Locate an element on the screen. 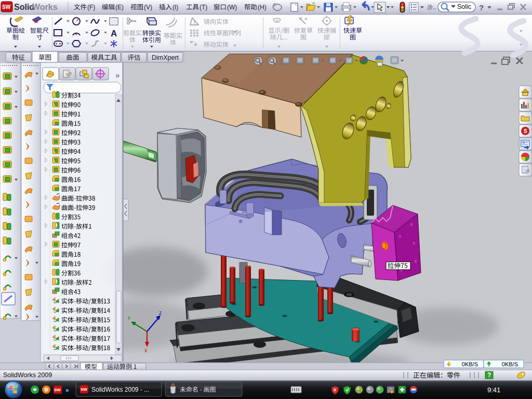 This screenshot has height=399, width=532. svg-text: (E) is located at coordinates (119, 7).